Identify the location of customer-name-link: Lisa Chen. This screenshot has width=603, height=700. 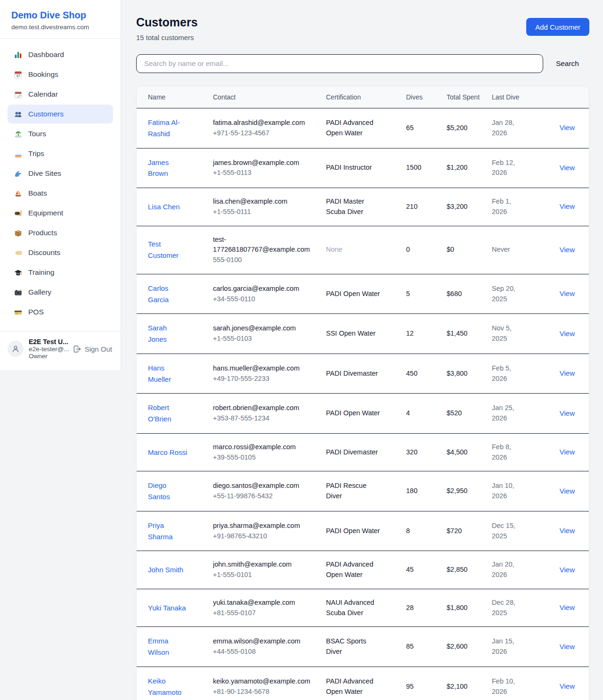
(164, 206).